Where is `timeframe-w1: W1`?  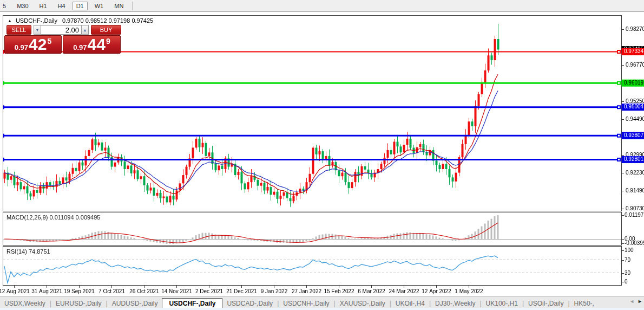 timeframe-w1: W1 is located at coordinates (100, 6).